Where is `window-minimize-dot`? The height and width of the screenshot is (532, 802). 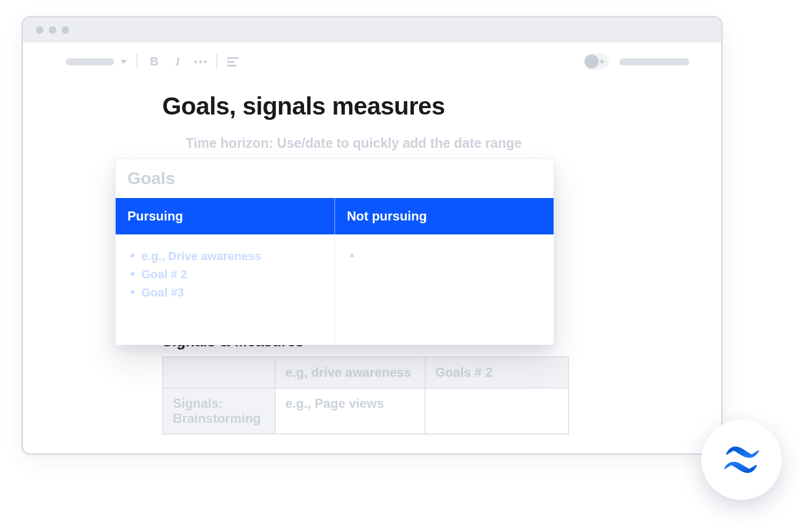 window-minimize-dot is located at coordinates (52, 30).